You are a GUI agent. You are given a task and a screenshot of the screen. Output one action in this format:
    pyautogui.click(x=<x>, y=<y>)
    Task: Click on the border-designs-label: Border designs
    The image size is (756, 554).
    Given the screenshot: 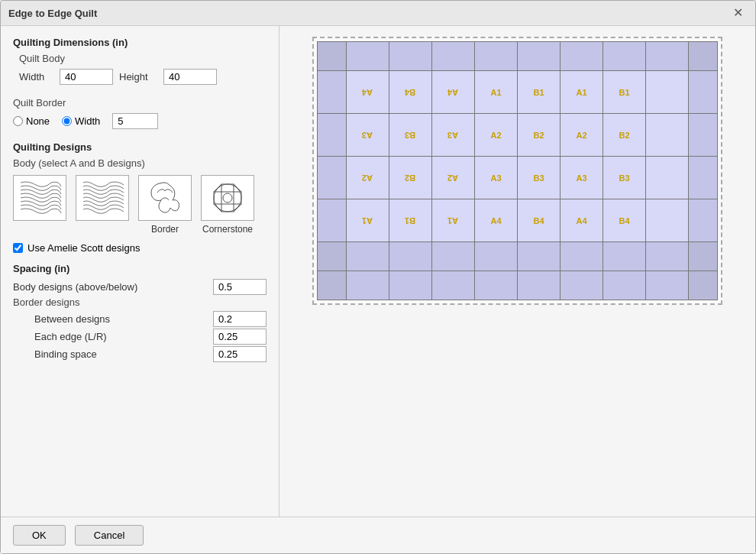 What is the action you would take?
    pyautogui.click(x=140, y=303)
    